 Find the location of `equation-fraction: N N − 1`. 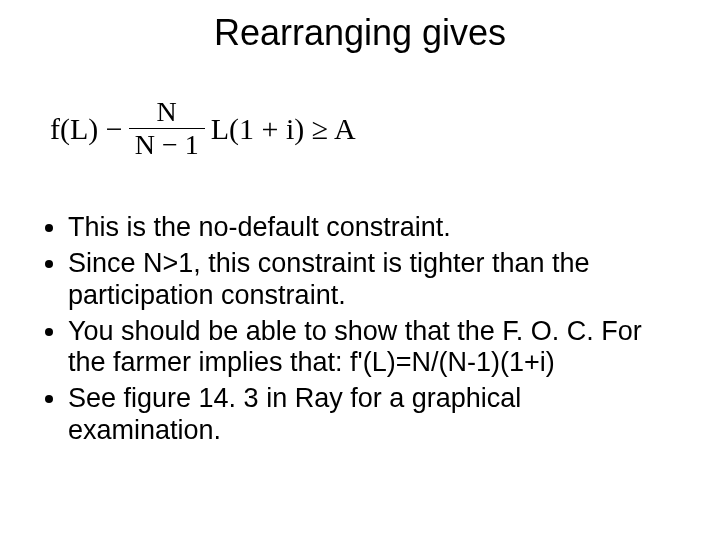

equation-fraction: N N − 1 is located at coordinates (167, 128).